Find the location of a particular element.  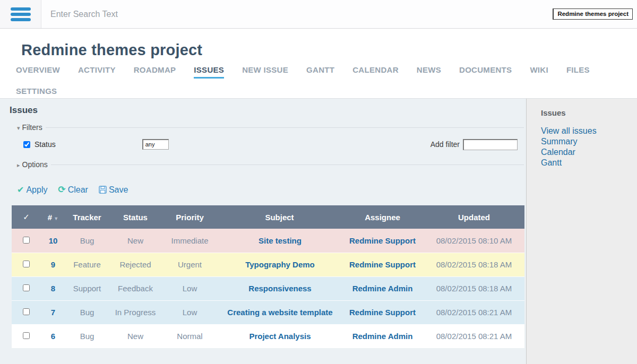

tab-gantt: GANTT is located at coordinates (321, 72).